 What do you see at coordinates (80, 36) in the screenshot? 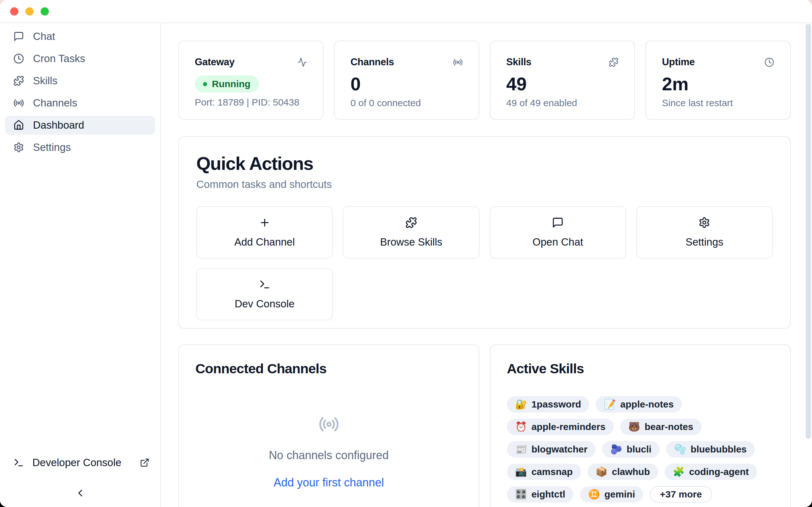
I see `sidebar-item-chat: Chat` at bounding box center [80, 36].